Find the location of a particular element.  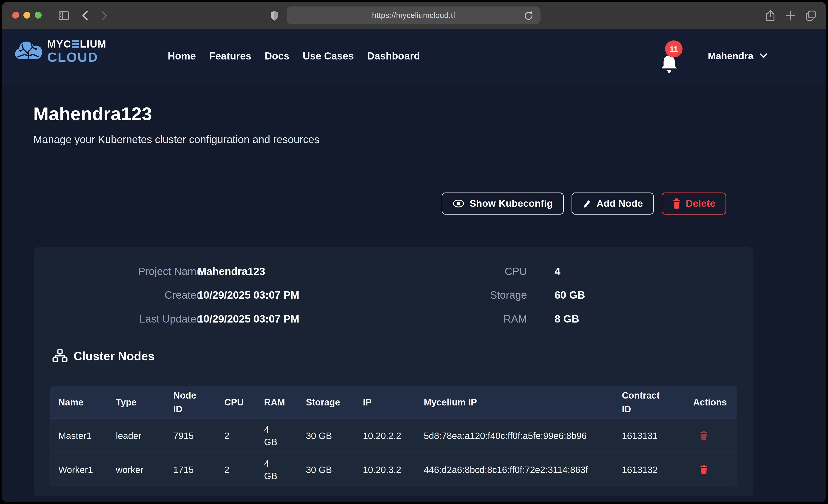

site-navbar: MYCLIUM CLOUD Home Features Docs Use Cas… is located at coordinates (414, 56).